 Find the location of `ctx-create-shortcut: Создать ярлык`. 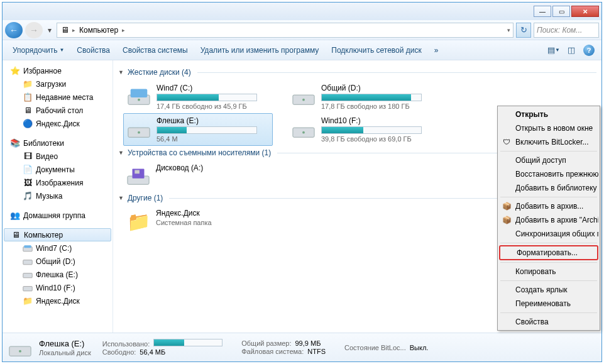

ctx-create-shortcut: Создать ярлык is located at coordinates (549, 290).